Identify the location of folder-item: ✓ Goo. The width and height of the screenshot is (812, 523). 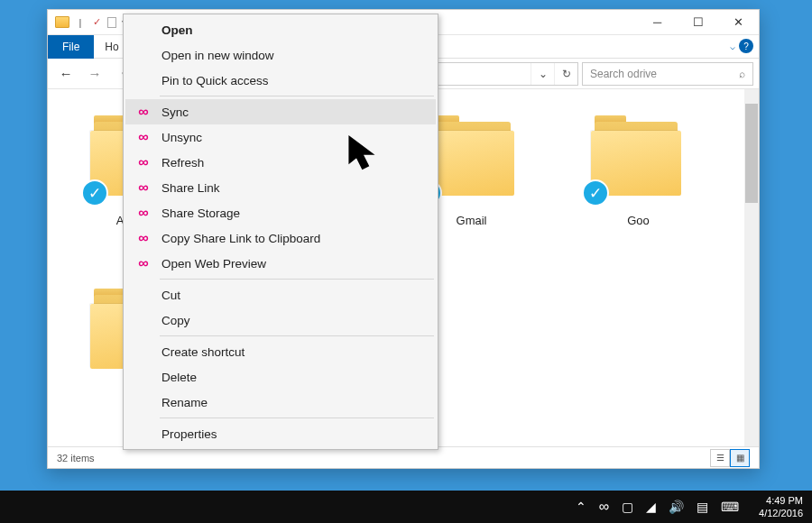
(639, 188).